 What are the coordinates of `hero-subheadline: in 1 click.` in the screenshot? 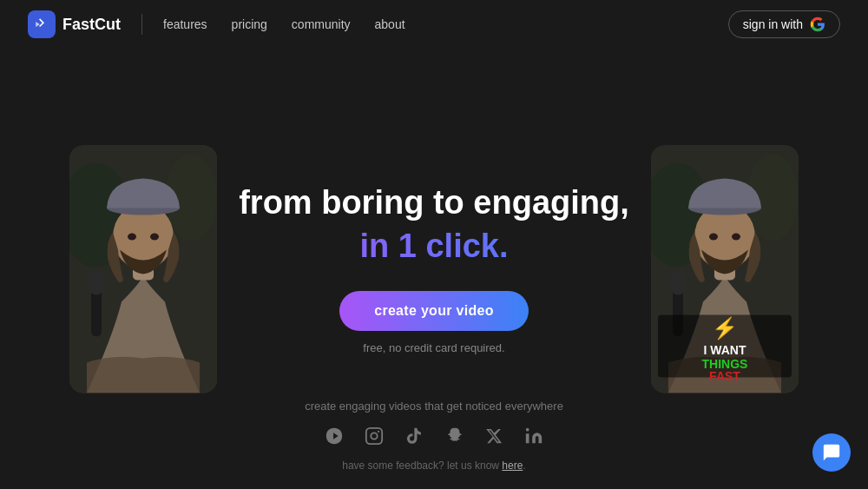 It's located at (434, 247).